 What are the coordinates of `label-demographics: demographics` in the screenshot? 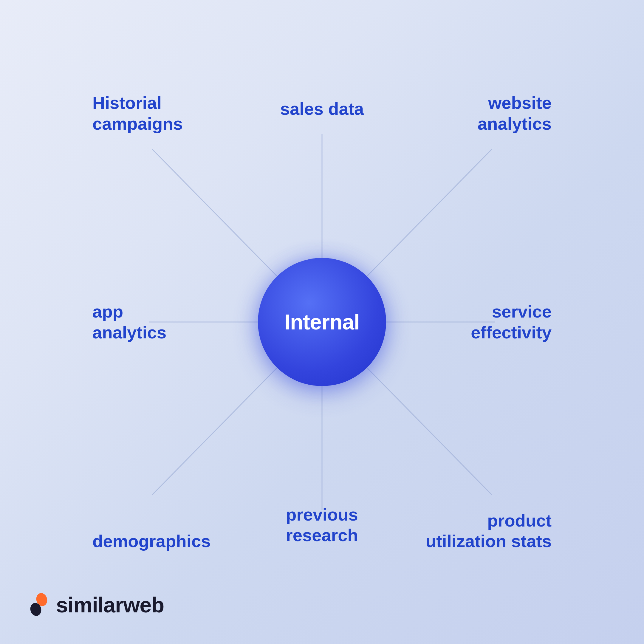 It's located at (151, 541).